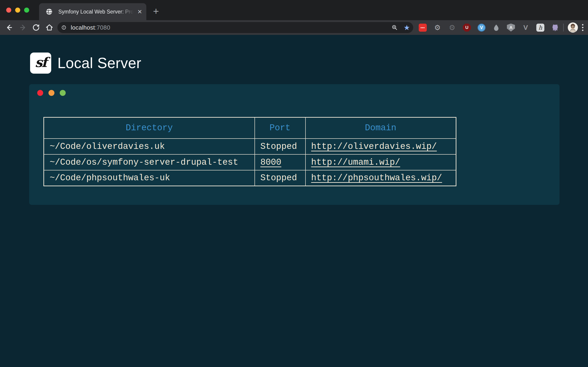  I want to click on chrome-menu-button, so click(583, 28).